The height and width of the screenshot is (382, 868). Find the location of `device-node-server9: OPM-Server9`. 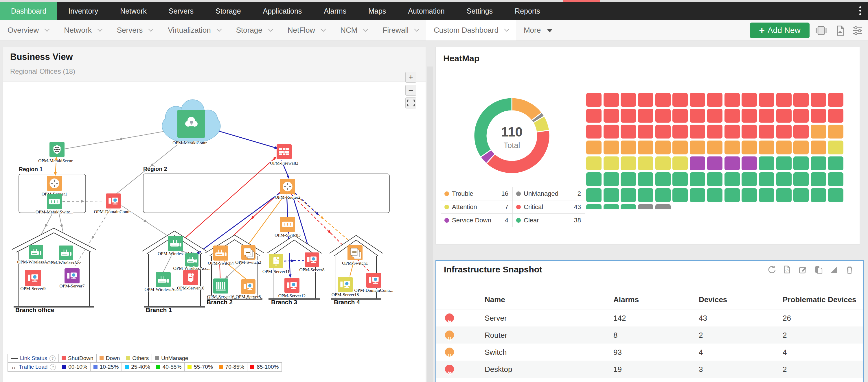

device-node-server9: OPM-Server9 is located at coordinates (33, 280).